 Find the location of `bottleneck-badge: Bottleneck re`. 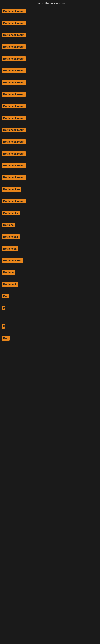

bottleneck-badge: Bottleneck re is located at coordinates (11, 189).